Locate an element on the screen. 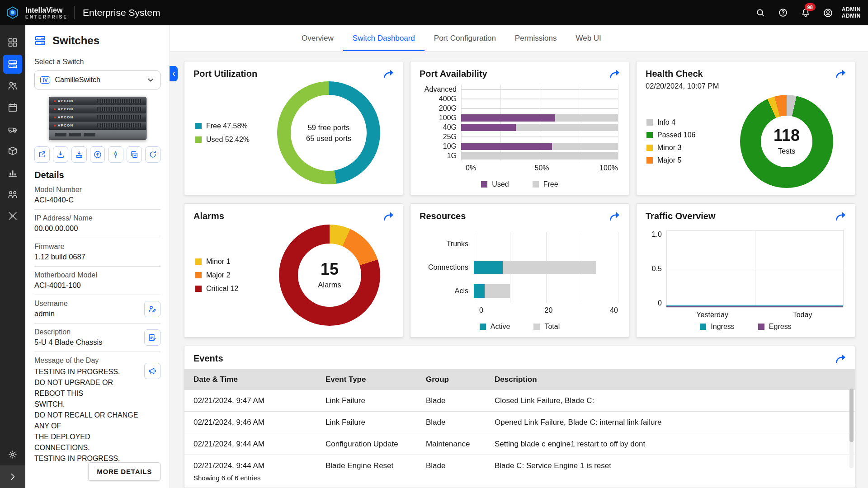  tab-permissions: Permissions is located at coordinates (536, 38).